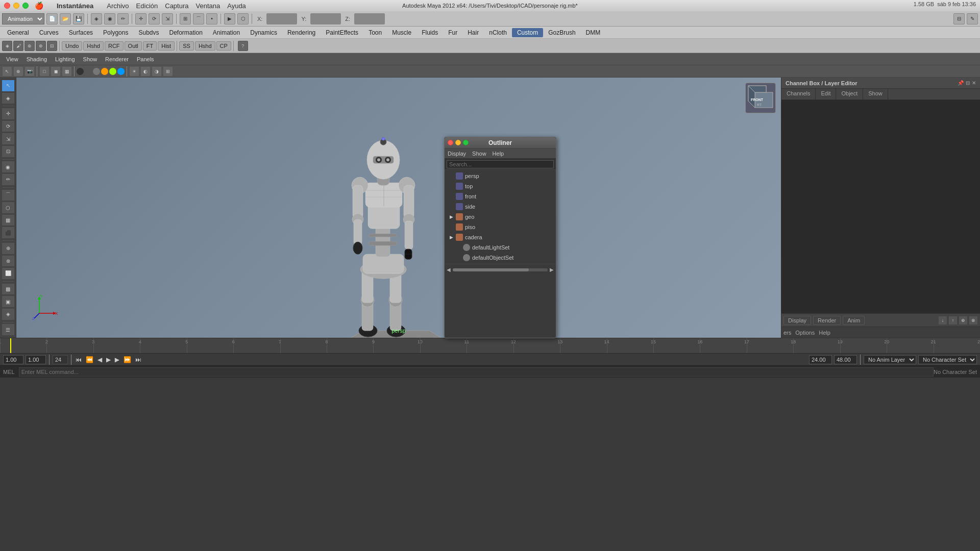 Image resolution: width=980 pixels, height=551 pixels. Describe the element at coordinates (230, 19) in the screenshot. I see `render-btn: ▶` at that location.